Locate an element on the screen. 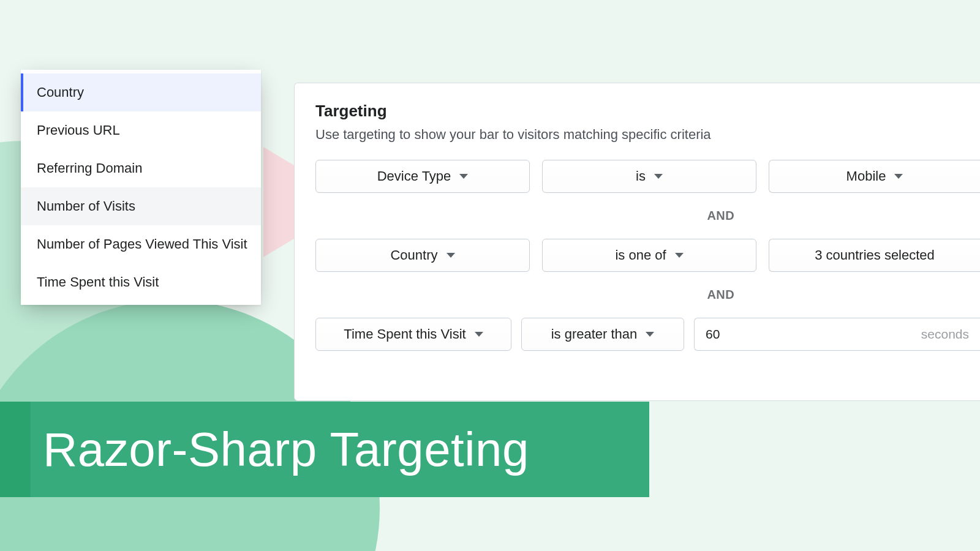  select-label: Country is located at coordinates (414, 255).